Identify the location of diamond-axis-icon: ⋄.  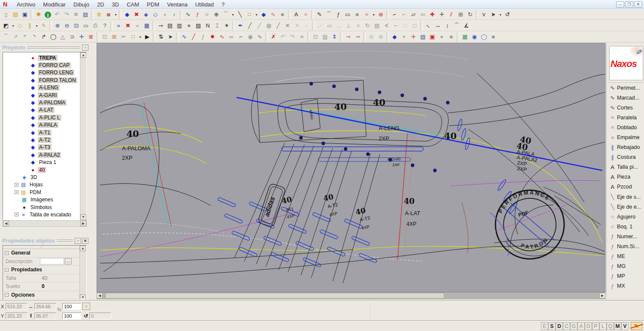
(189, 26).